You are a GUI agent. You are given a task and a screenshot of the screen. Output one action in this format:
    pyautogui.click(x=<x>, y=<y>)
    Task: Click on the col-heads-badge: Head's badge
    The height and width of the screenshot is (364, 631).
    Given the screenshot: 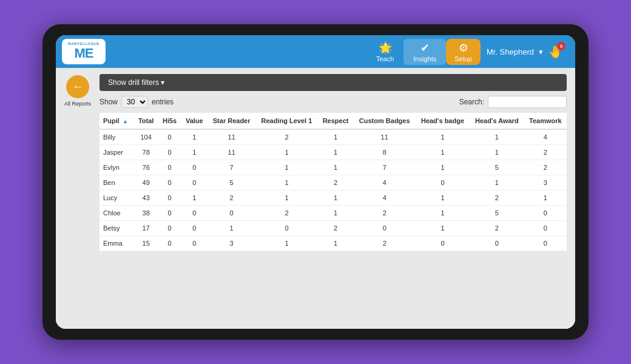 What is the action you would take?
    pyautogui.click(x=443, y=121)
    